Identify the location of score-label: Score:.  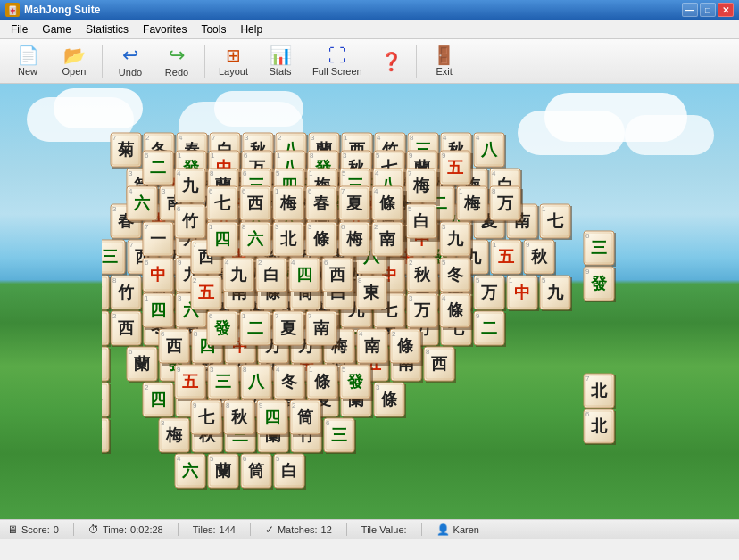
(36, 530).